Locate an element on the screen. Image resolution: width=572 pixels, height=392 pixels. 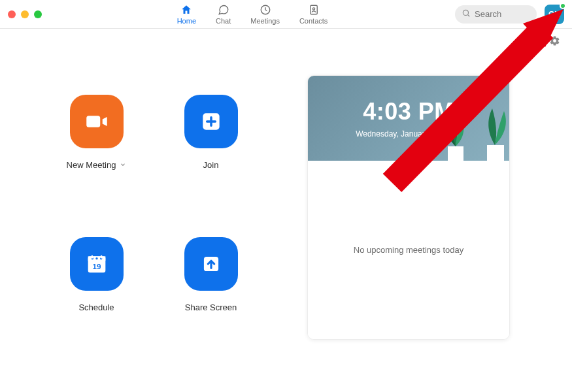
search-box is located at coordinates (496, 14).